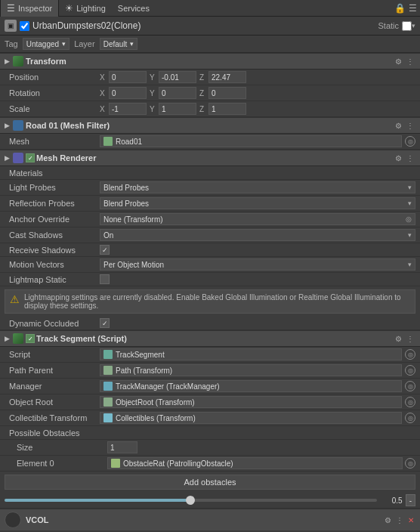 The image size is (420, 532). I want to click on track-segment-checkbox, so click(30, 339).